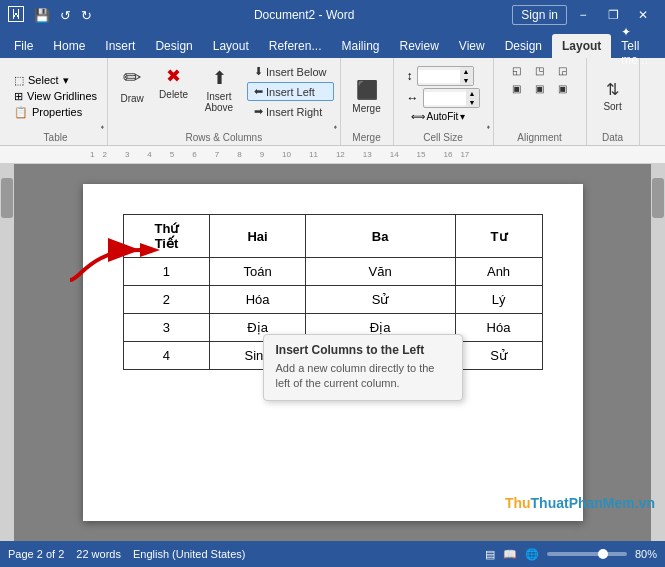 The height and width of the screenshot is (567, 665). Describe the element at coordinates (539, 136) in the screenshot. I see `alignment-group-label: Alignment` at that location.